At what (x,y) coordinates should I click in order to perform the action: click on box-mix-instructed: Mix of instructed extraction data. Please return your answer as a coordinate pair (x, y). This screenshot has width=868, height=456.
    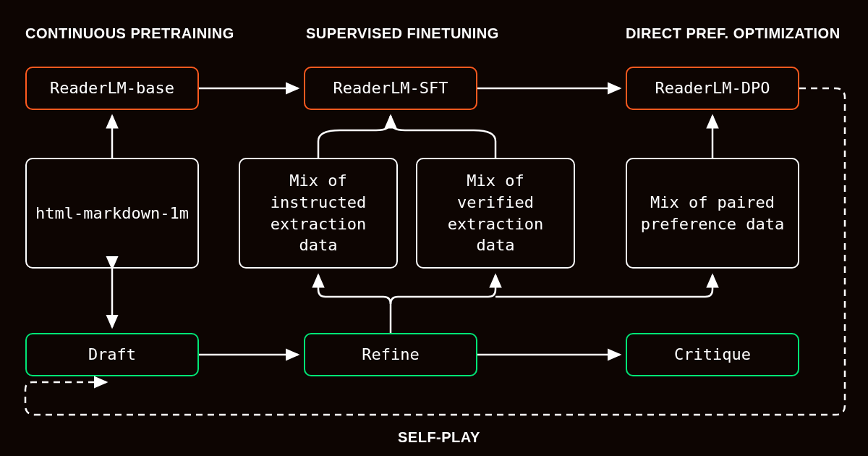
    Looking at the image, I should click on (318, 213).